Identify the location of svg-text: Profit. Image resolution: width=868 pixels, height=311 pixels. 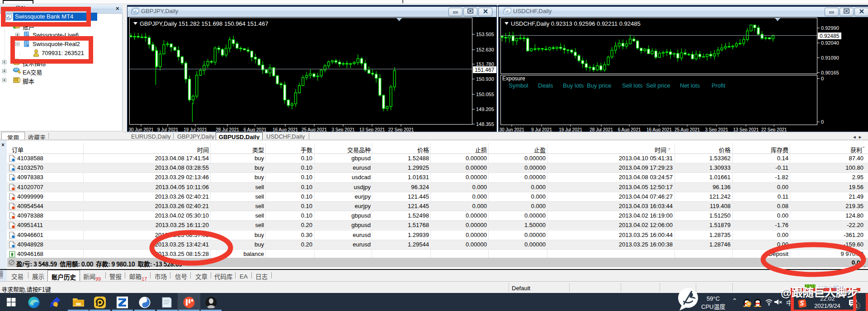
(719, 86).